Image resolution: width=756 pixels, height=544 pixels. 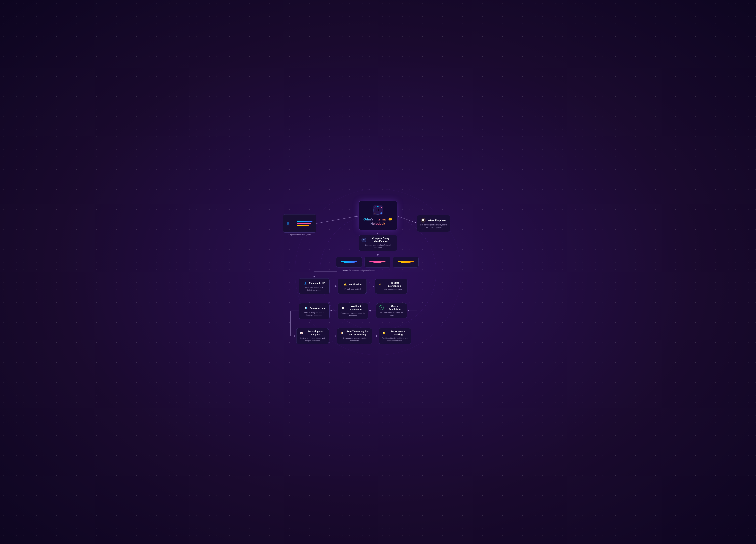 What do you see at coordinates (392, 310) in the screenshot?
I see `query-resolution-box: ✓ Query Resolution HR staff marks the ti…` at bounding box center [392, 310].